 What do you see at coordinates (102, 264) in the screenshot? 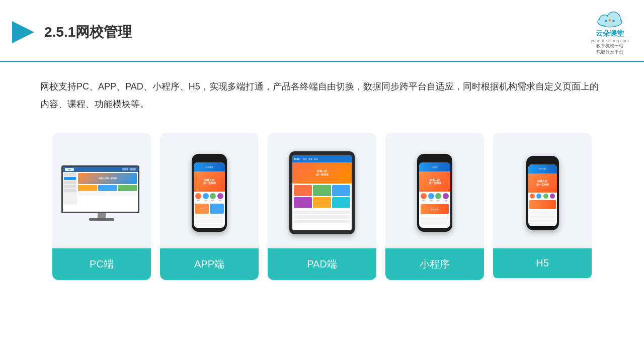
I see `pc-label: PC端` at bounding box center [102, 264].